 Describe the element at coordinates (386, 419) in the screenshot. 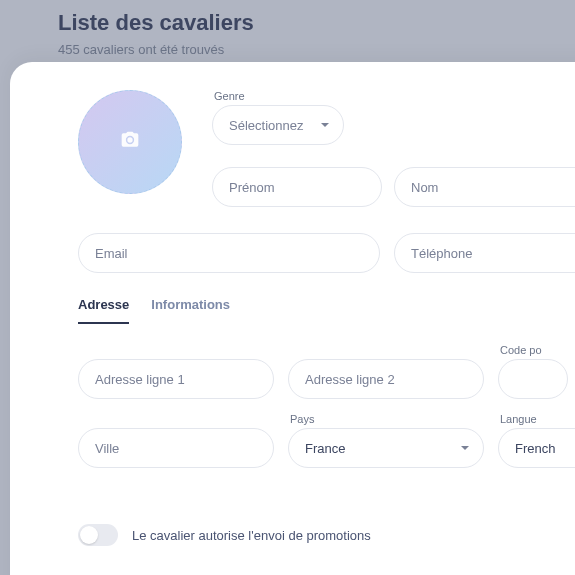

I see `country-label: Pays` at that location.